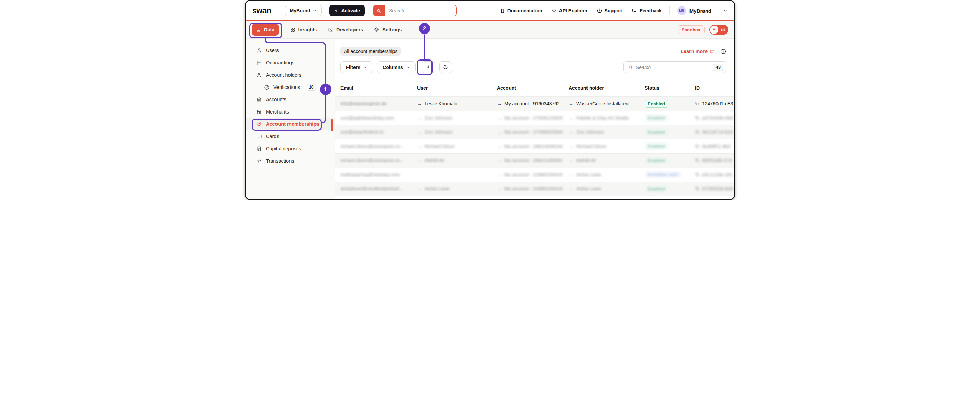 The height and width of the screenshot is (400, 980). What do you see at coordinates (647, 11) in the screenshot?
I see `feedback-link: Feedback` at bounding box center [647, 11].